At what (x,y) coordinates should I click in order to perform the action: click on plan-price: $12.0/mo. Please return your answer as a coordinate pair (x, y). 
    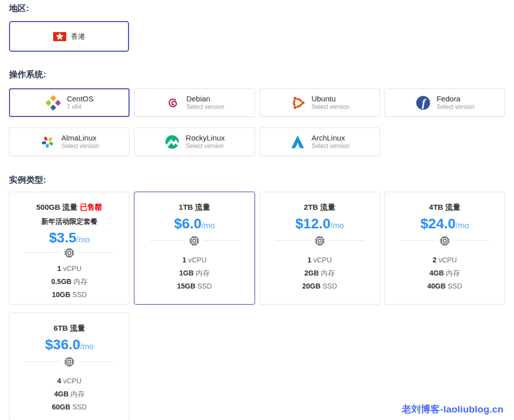
    Looking at the image, I should click on (320, 224).